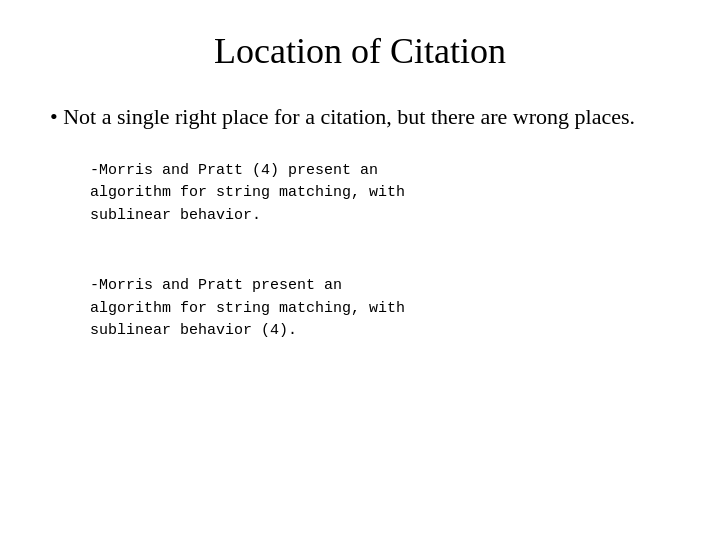 The image size is (720, 540). What do you see at coordinates (342, 116) in the screenshot?
I see `bullet-text: • Not a single right place for a citatio…` at bounding box center [342, 116].